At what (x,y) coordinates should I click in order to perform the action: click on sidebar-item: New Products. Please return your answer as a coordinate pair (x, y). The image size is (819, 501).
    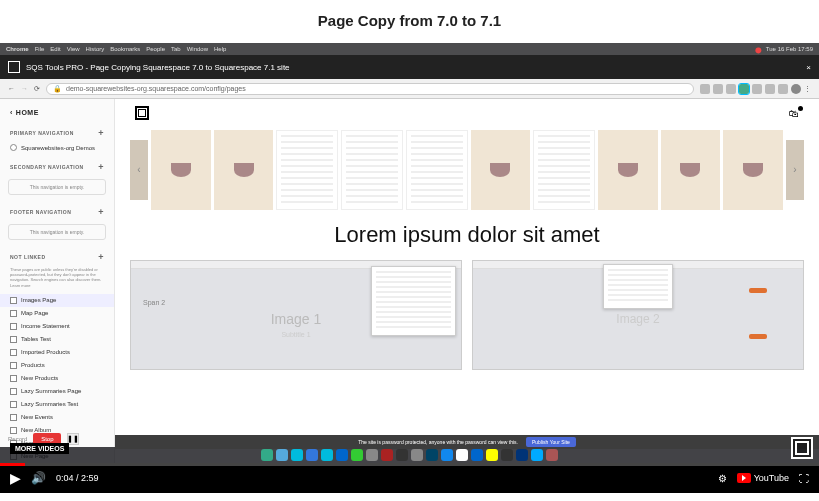
    Looking at the image, I should click on (57, 378).